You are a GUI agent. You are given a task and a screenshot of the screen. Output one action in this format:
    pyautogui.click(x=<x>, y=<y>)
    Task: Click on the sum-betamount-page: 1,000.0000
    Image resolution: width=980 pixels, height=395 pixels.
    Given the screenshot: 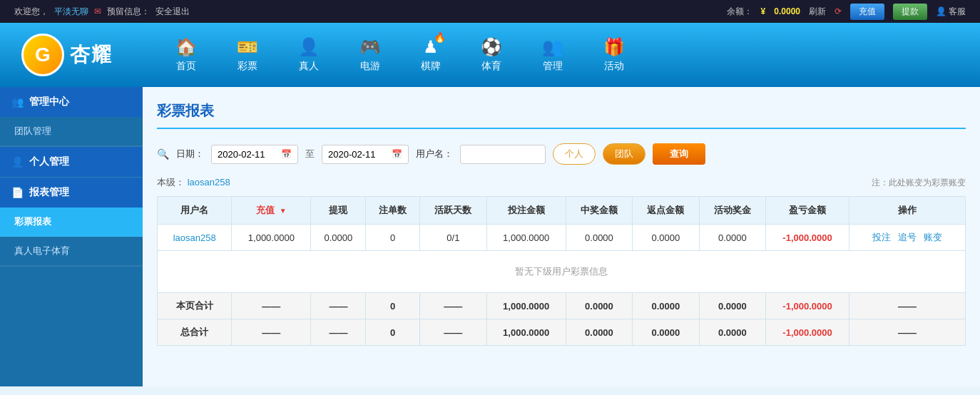 What is the action you would take?
    pyautogui.click(x=526, y=307)
    